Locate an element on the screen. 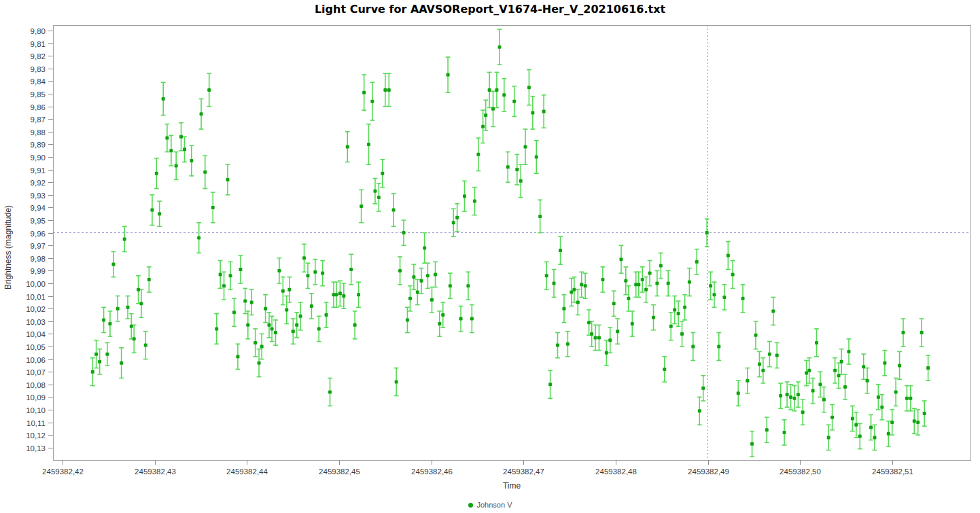  x-tick-label: 2459382,48 is located at coordinates (616, 472).